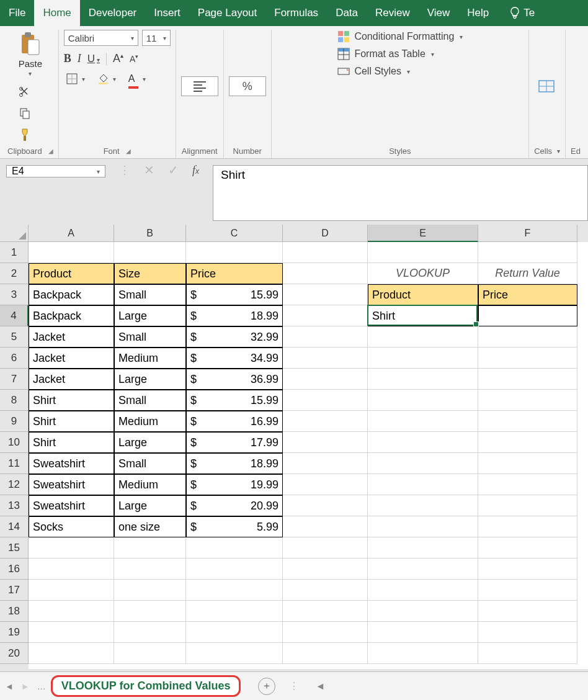 The image size is (588, 700). I want to click on shrink-font-button: A▾, so click(134, 58).